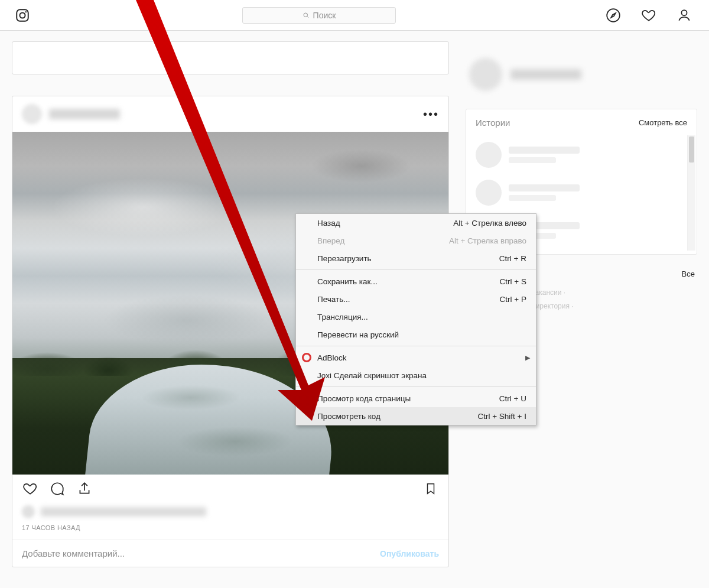 This screenshot has width=709, height=588. Describe the element at coordinates (416, 375) in the screenshot. I see `ctx-joxi: Joxi Сделай скриншот экрана` at that location.